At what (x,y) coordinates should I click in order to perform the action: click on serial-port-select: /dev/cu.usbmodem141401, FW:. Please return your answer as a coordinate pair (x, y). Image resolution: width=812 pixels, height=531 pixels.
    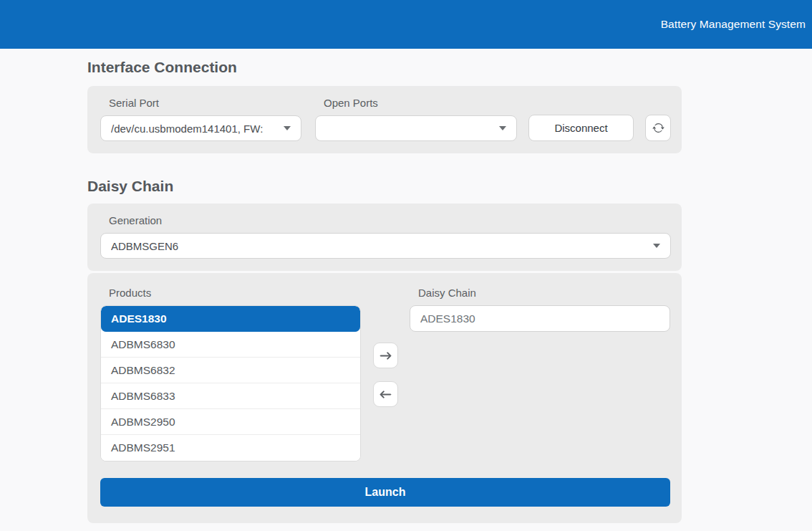
    Looking at the image, I should click on (200, 128).